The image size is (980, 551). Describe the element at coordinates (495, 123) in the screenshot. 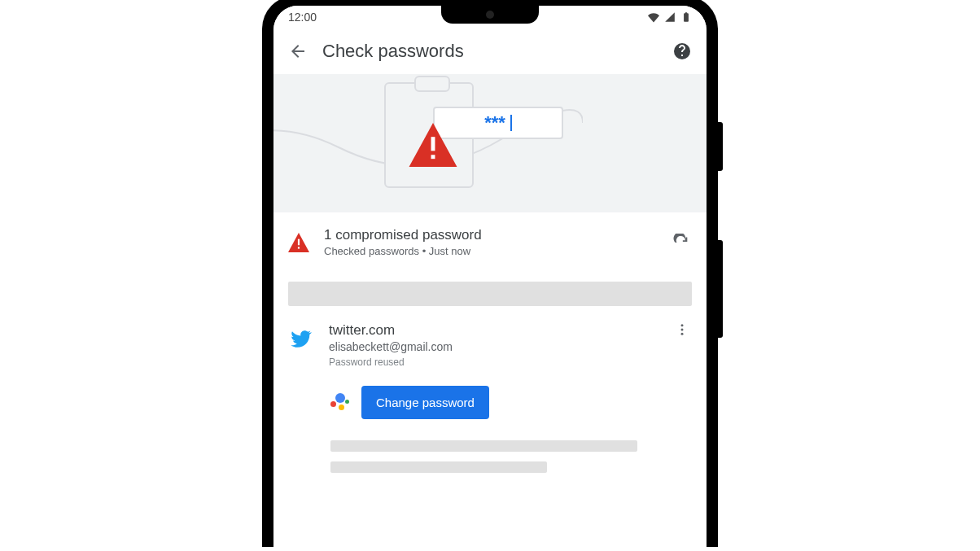

I see `password-mask: ***` at that location.